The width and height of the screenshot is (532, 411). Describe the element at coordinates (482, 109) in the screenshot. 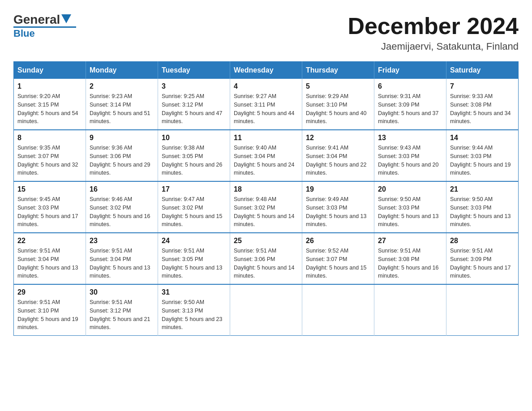

I see `day-info: Sunrise: 9:33 AMSunset: 3:08 PMDaylight:…` at that location.